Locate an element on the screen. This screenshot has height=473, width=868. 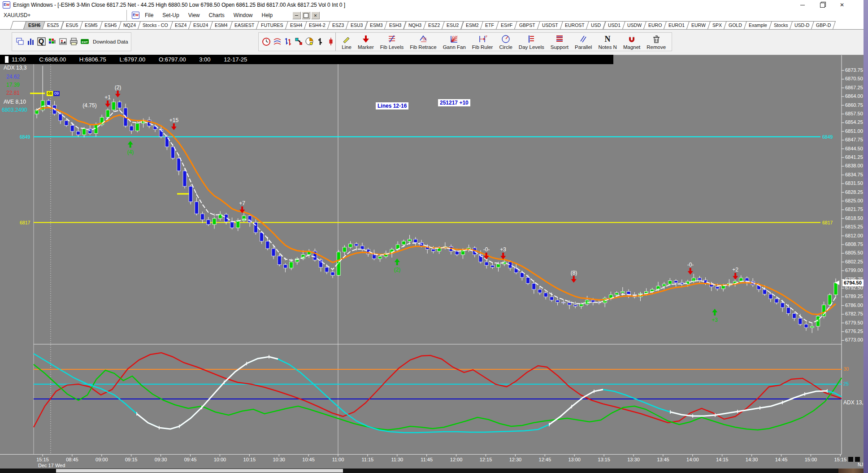
tab-euro1: EURO1 is located at coordinates (677, 25).